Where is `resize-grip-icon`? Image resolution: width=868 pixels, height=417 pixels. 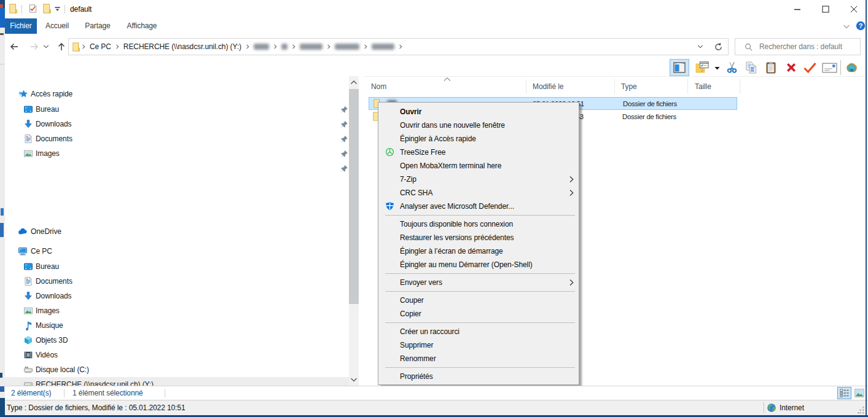
resize-grip-icon is located at coordinates (861, 410).